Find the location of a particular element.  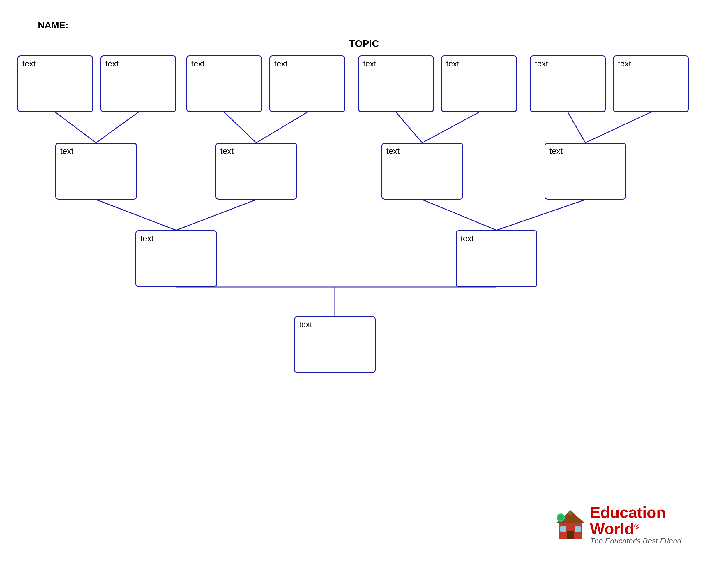

box-r1-3: text is located at coordinates (224, 84).